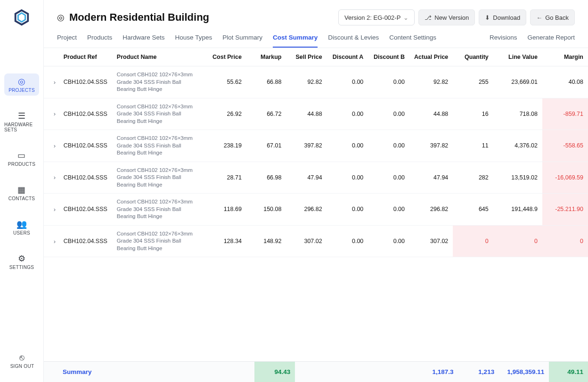  I want to click on cell-sell-price: 92.82, so click(306, 82).